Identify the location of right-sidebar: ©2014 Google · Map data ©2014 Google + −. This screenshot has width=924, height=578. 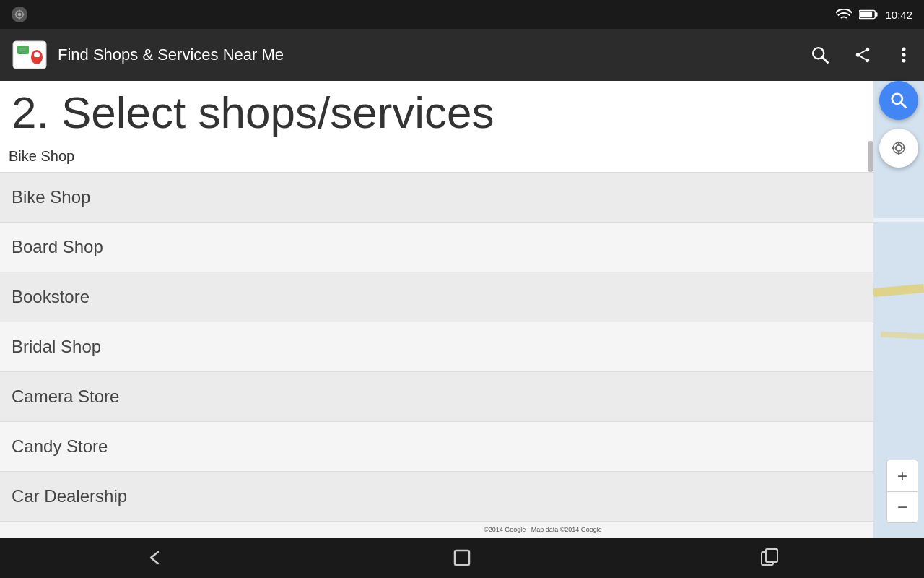
(899, 309).